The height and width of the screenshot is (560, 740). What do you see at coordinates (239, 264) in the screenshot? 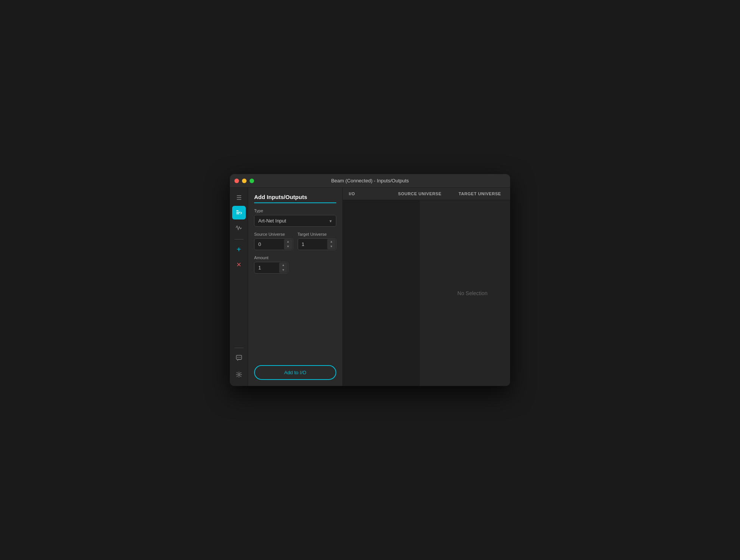
I see `sidebar-item-remove: ✕` at bounding box center [239, 264].